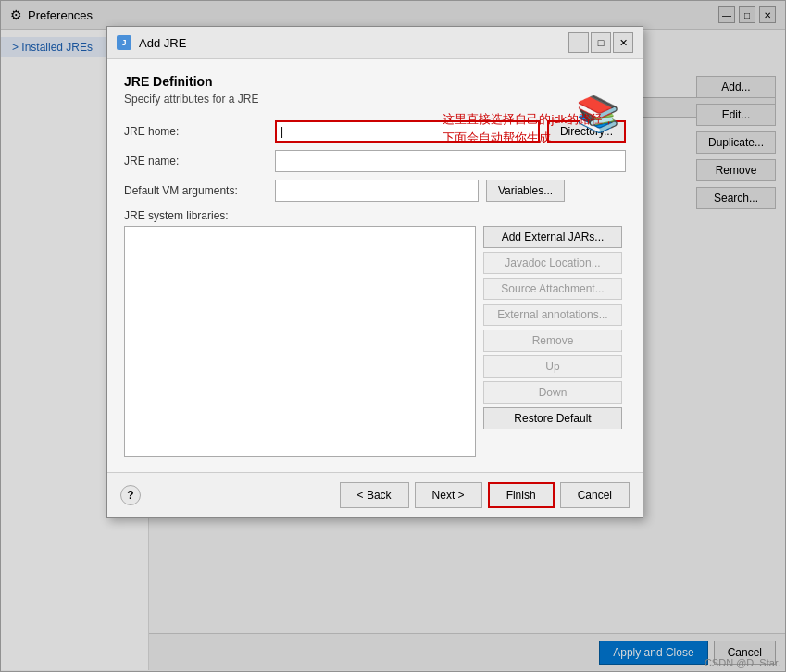  I want to click on jre-name-label: JRE name:, so click(196, 161).